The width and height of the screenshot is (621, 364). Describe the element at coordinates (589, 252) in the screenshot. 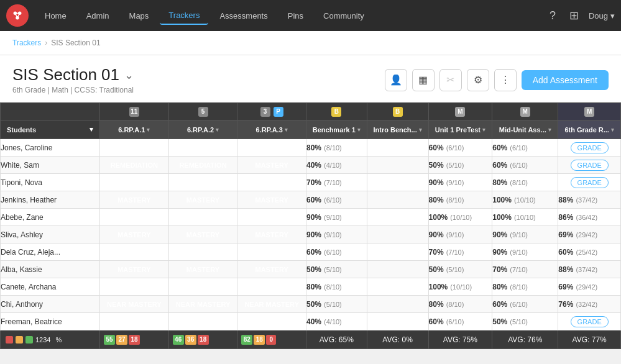

I see `score-cell-6thgrade: 60%(25/42)` at that location.